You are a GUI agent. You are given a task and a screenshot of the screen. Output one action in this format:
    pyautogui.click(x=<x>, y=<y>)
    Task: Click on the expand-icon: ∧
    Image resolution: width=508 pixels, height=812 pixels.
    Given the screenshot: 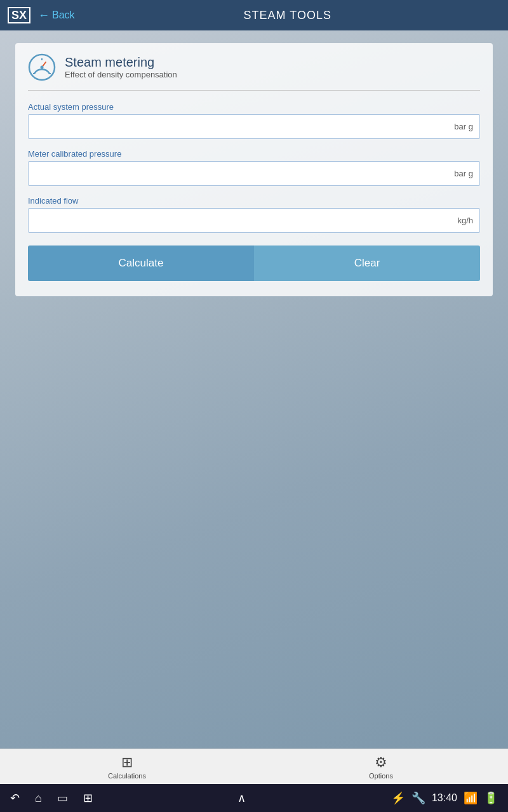 What is the action you would take?
    pyautogui.click(x=241, y=798)
    